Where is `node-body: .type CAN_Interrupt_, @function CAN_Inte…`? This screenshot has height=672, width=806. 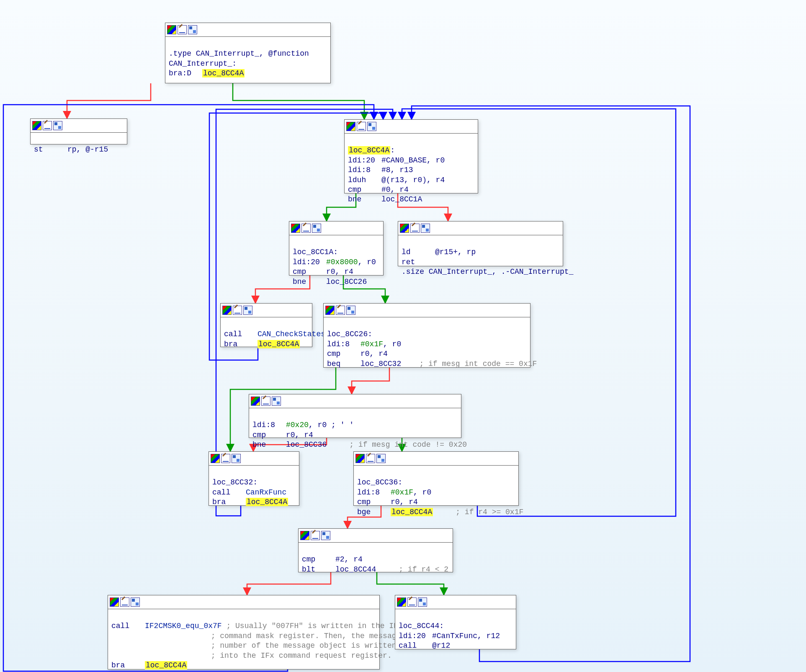
node-body: .type CAN_Interrupt_, @function CAN_Inte… is located at coordinates (248, 64).